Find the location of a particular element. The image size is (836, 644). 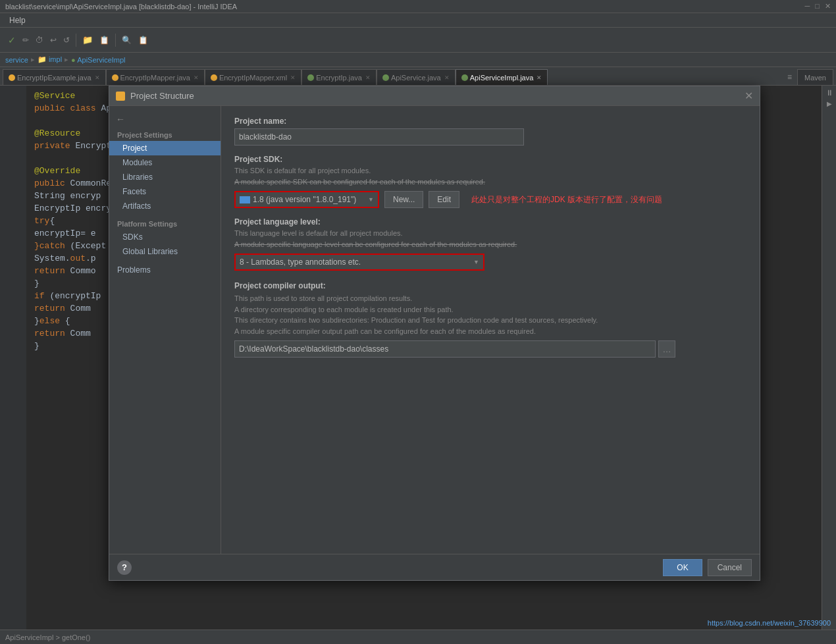

back-arrow-icon: ← is located at coordinates (120, 119).